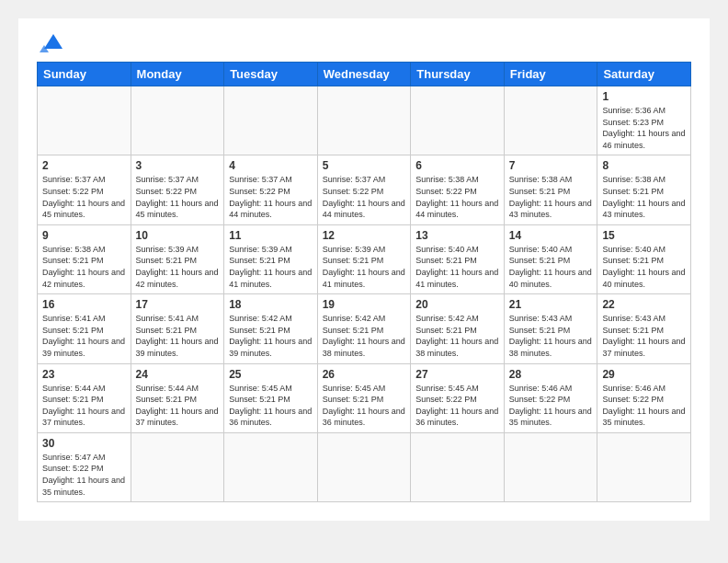 The image size is (728, 563). Describe the element at coordinates (458, 190) in the screenshot. I see `calendar-cell: 6Sunrise: 5:38 AM Sunset: 5:22 PM Daylig…` at that location.